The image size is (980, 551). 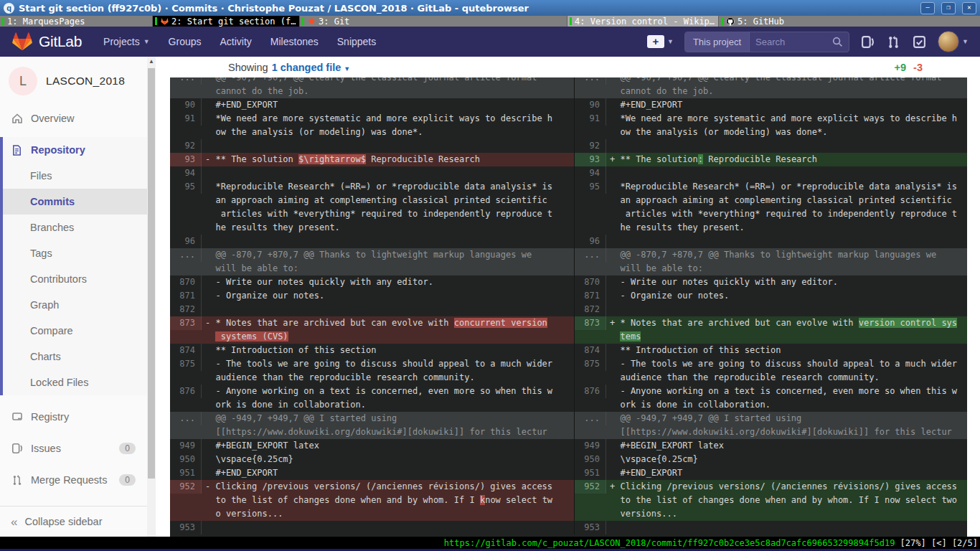 I want to click on nav-projects: Projects▼, so click(x=126, y=42).